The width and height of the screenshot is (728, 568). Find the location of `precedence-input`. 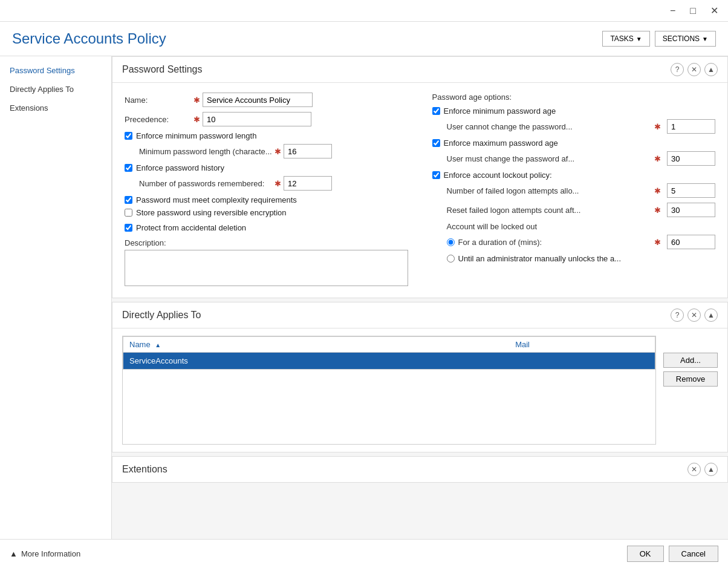

precedence-input is located at coordinates (257, 119).